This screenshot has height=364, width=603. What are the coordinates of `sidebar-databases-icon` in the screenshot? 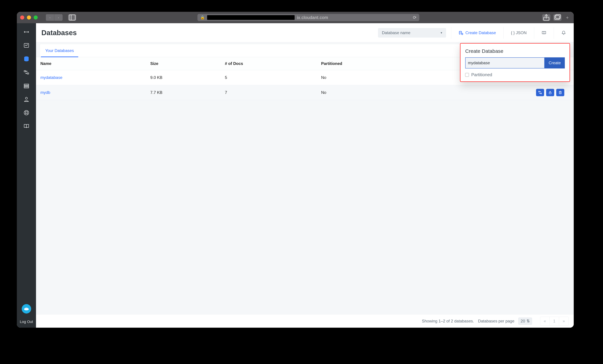 It's located at (26, 59).